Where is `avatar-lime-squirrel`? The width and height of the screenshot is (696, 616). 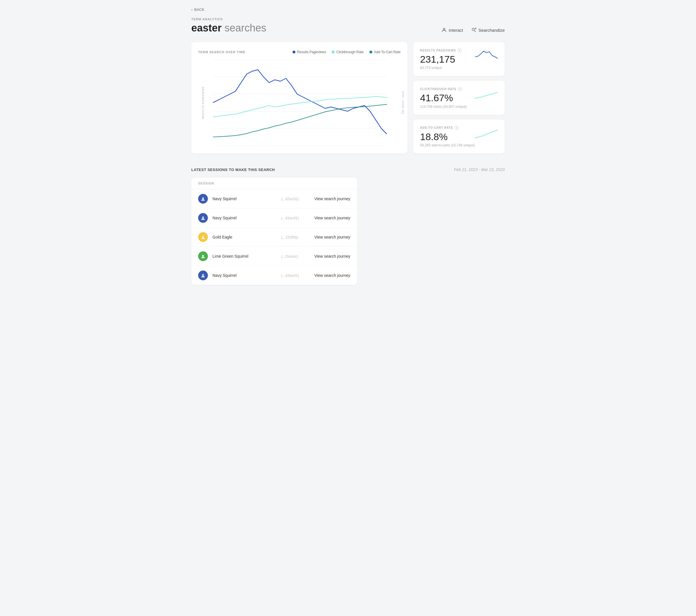 avatar-lime-squirrel is located at coordinates (203, 256).